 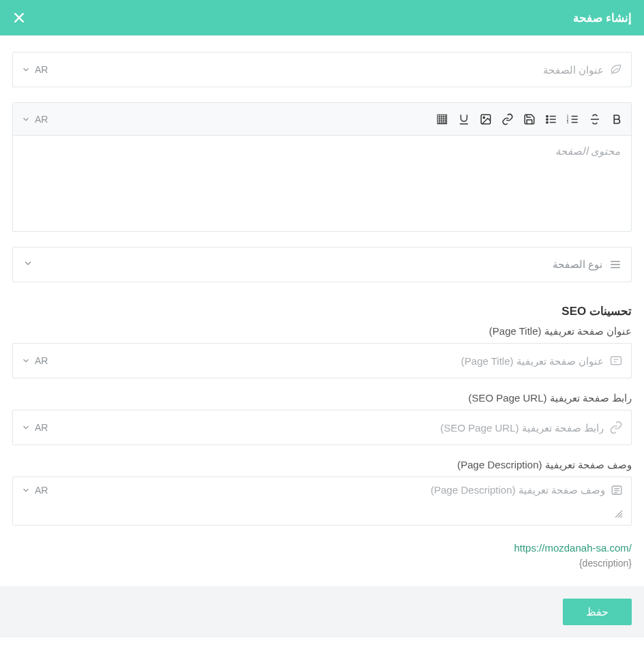 I want to click on content-textarea: محتوى الصفحة, so click(x=322, y=183).